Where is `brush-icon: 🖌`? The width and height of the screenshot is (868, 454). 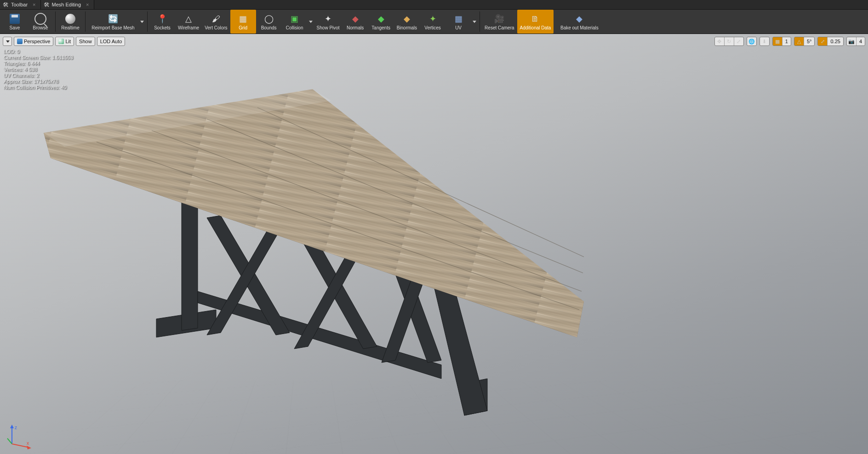 brush-icon: 🖌 is located at coordinates (216, 19).